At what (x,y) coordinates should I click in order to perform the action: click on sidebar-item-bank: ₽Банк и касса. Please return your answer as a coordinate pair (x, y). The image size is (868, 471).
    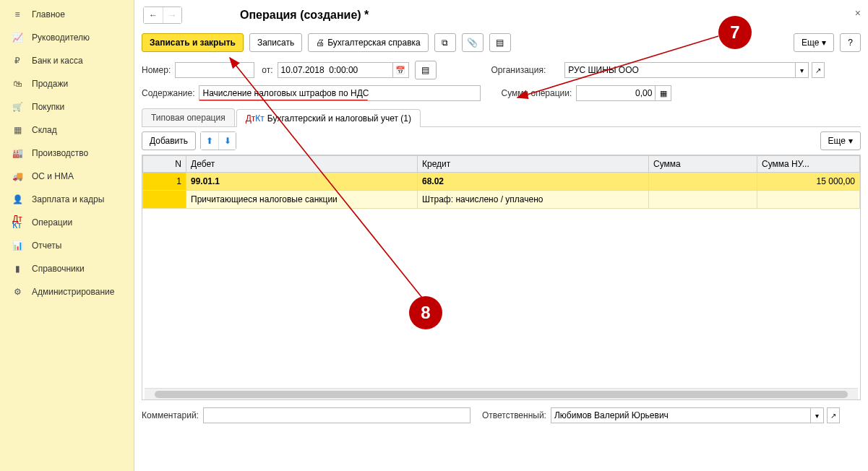
    Looking at the image, I should click on (66, 61).